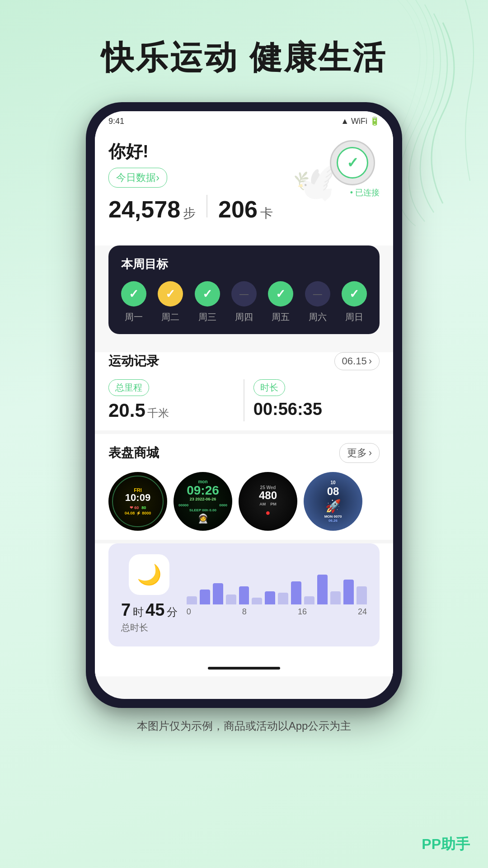 This screenshot has width=488, height=868. I want to click on check-mon: ✓, so click(134, 294).